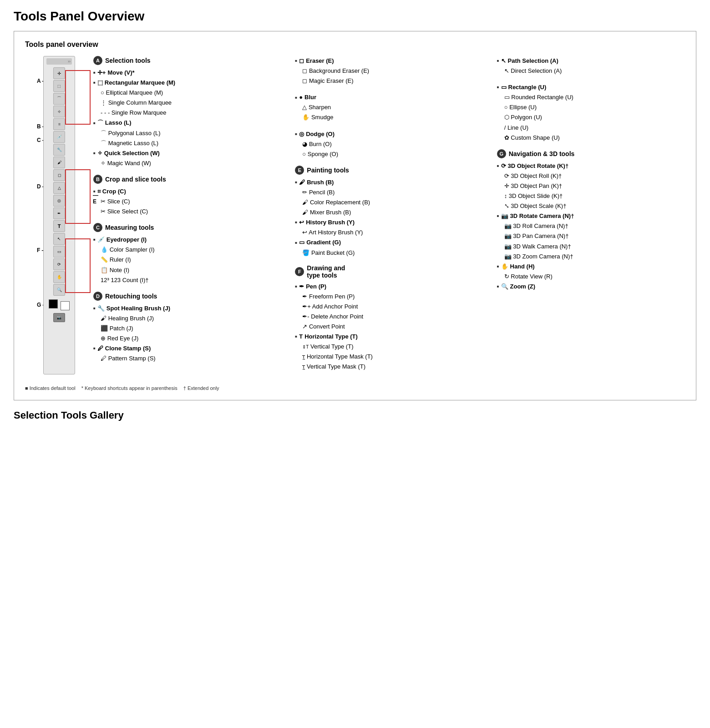 The height and width of the screenshot is (728, 710). I want to click on tool-3d-obj-slide: ↕ 3D Object Slide (K)†, so click(591, 196).